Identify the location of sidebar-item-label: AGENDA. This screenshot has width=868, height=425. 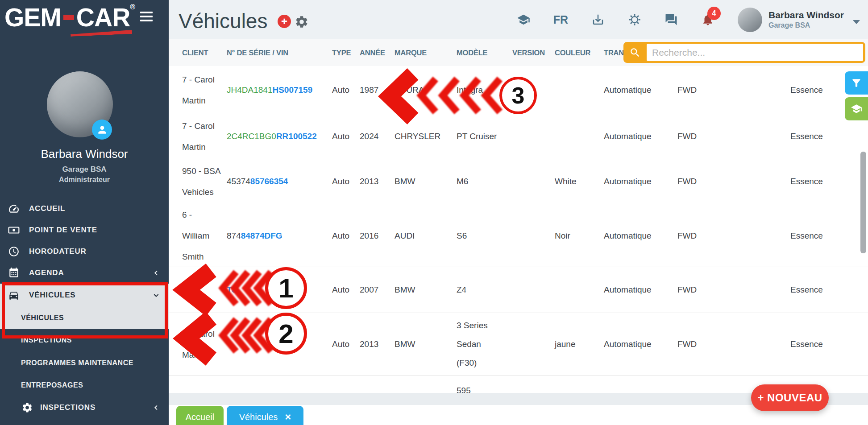
(46, 273).